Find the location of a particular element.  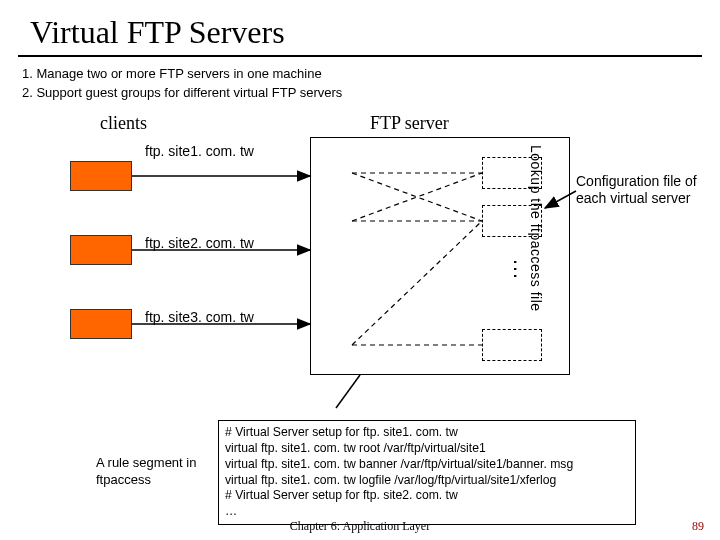

rule-caption: A rule segment in ftpaccess is located at coordinates (156, 472).